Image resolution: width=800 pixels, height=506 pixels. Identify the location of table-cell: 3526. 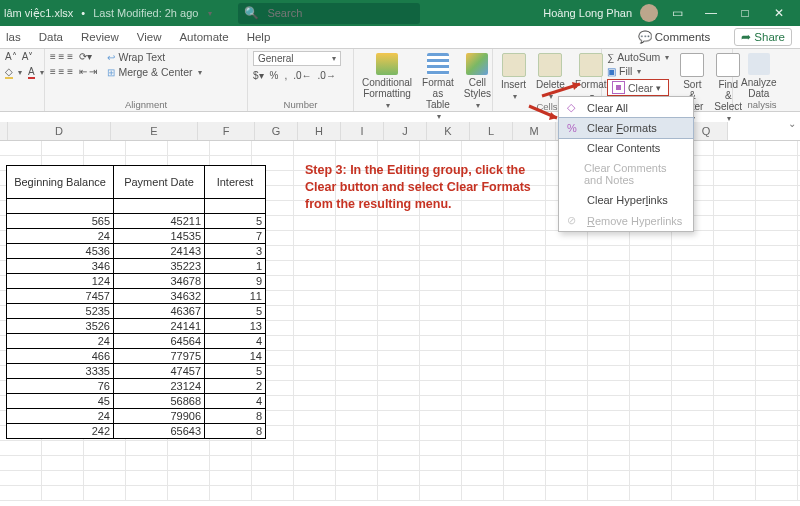
(60, 326).